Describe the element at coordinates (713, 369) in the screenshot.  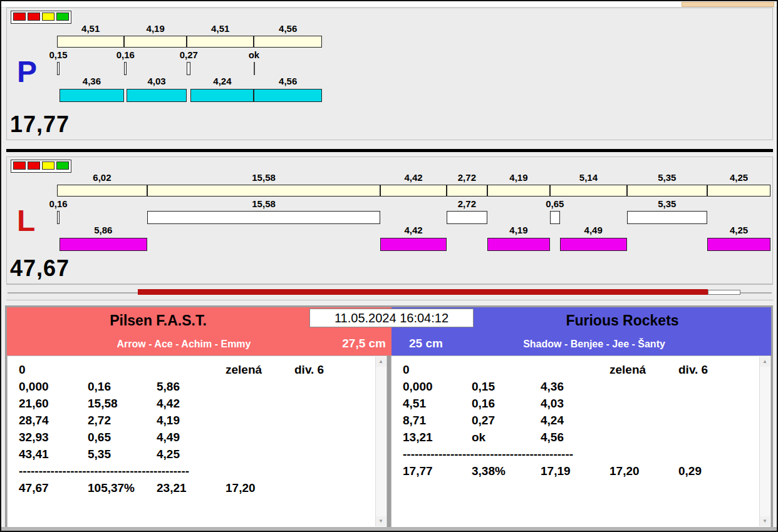
I see `result-cell: div. 6` at that location.